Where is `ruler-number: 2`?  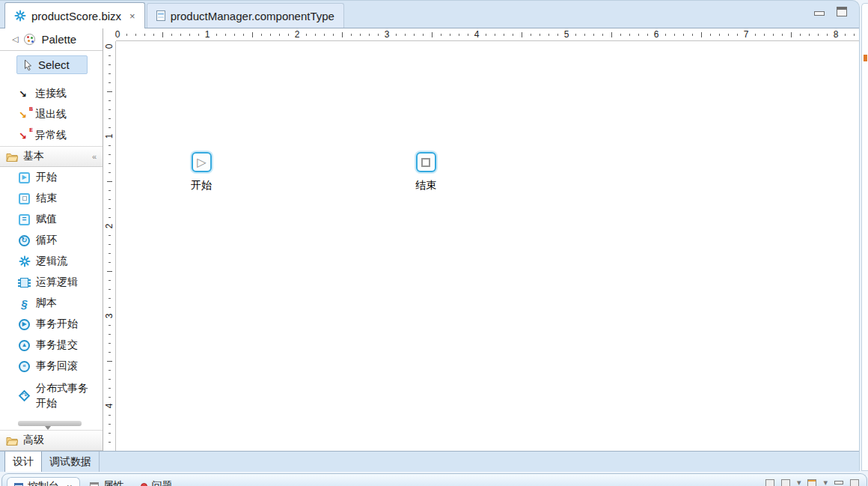
ruler-number: 2 is located at coordinates (297, 34).